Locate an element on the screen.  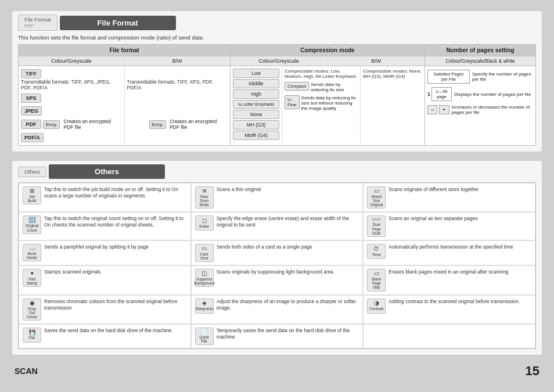
file-format-banner: File Format is located at coordinates (118, 23).